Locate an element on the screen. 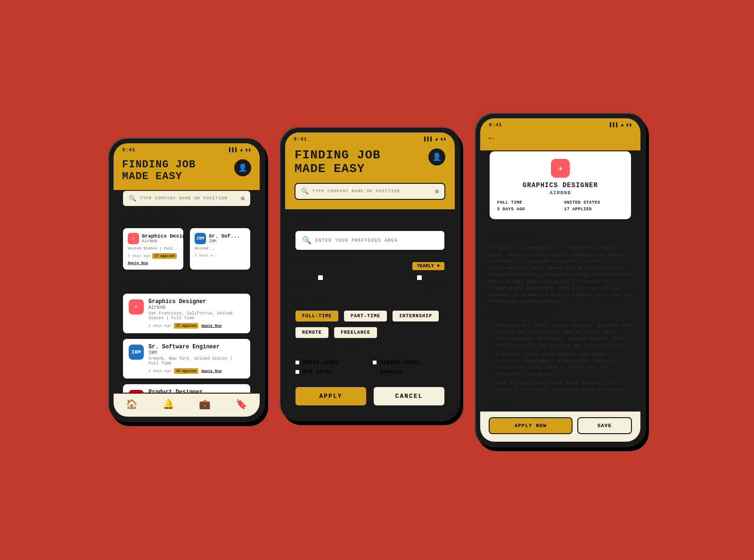  phone2-header: FINDING JOB MADE EASY 👤 is located at coordinates (370, 163).